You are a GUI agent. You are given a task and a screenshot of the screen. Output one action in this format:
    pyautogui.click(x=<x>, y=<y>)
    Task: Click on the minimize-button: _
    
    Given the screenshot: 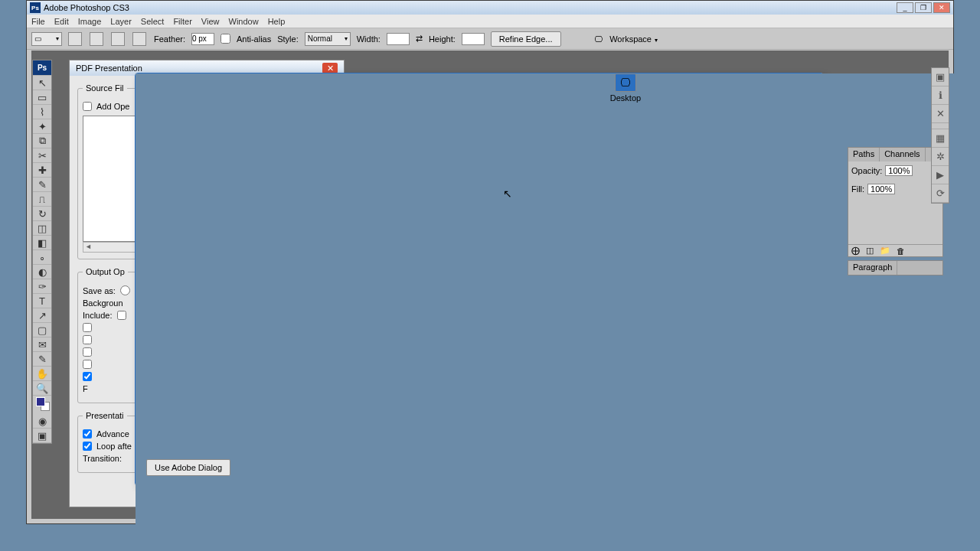 What is the action you would take?
    pyautogui.click(x=905, y=8)
    